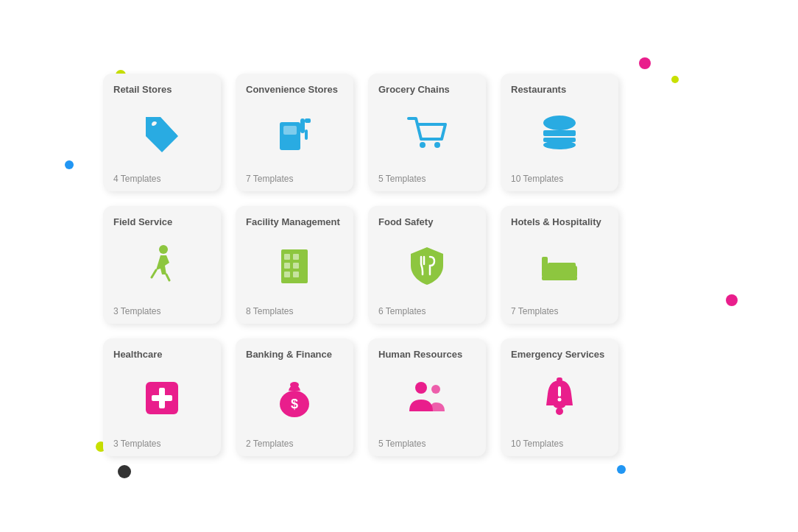  What do you see at coordinates (402, 311) in the screenshot?
I see `card-count: 6 Templates` at bounding box center [402, 311].